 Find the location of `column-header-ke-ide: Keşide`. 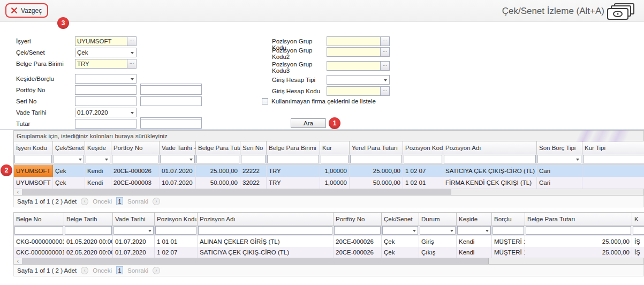

column-header-ke-ide: Keşide is located at coordinates (99, 148).